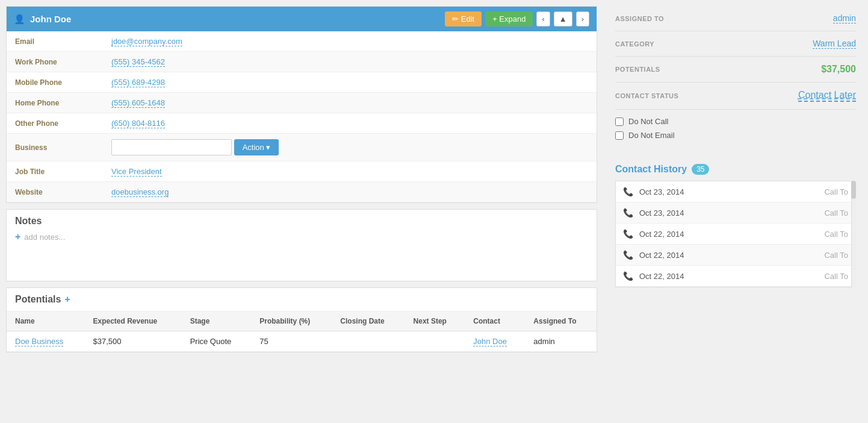 This screenshot has height=423, width=868. What do you see at coordinates (302, 192) in the screenshot?
I see `table-row: Website doebusiness.org` at bounding box center [302, 192].